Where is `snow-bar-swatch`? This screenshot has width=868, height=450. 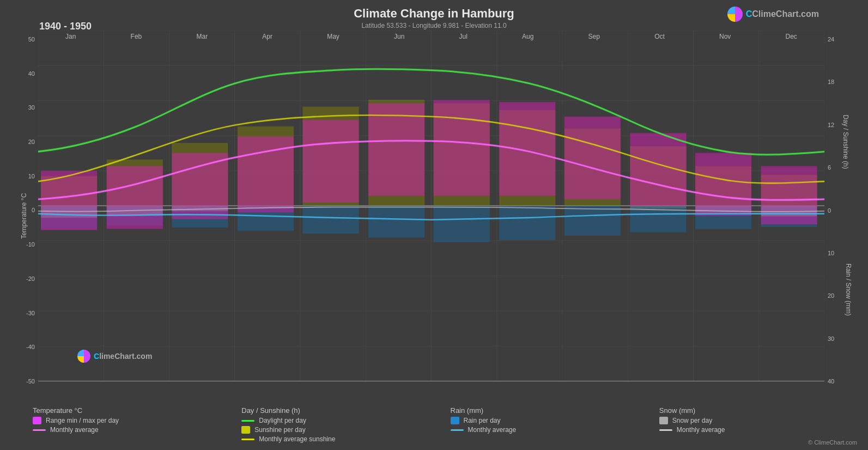 snow-bar-swatch is located at coordinates (664, 421).